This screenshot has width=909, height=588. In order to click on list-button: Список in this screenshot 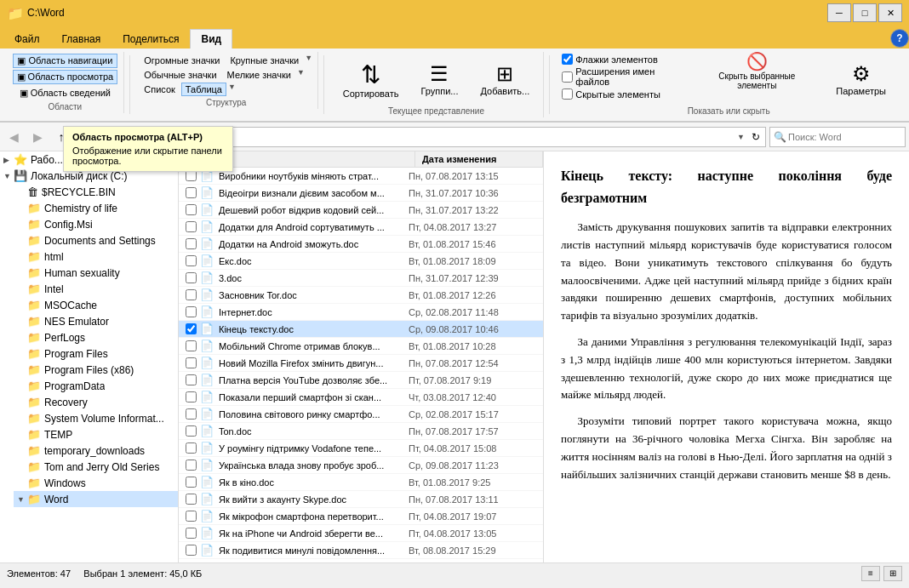, I will do `click(160, 89)`.